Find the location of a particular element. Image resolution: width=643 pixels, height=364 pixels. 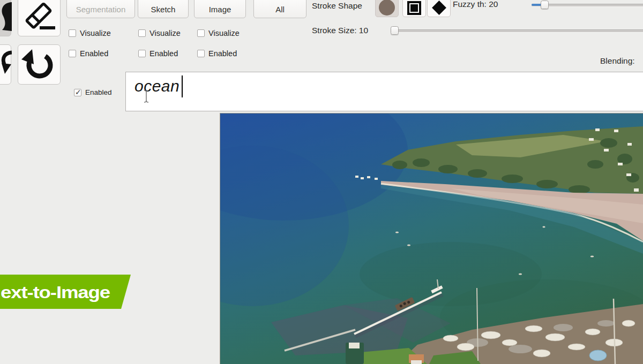

enabled-checkbox-image: Enabled is located at coordinates (217, 54).